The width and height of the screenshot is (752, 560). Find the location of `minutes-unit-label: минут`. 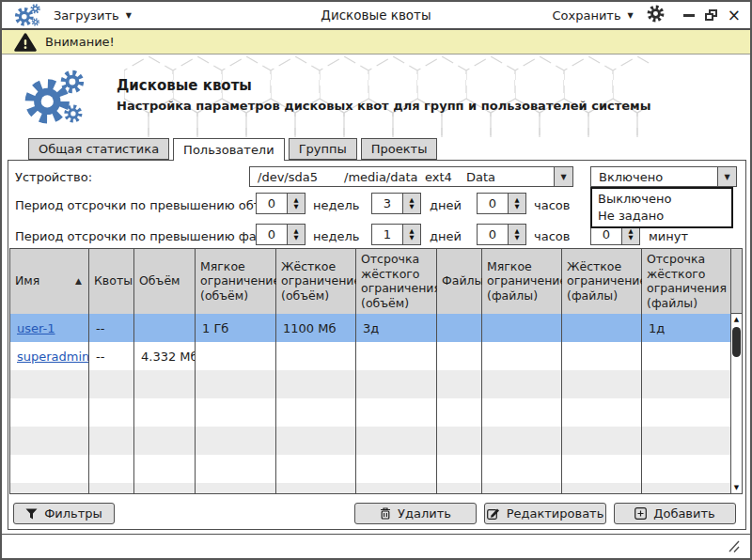

minutes-unit-label: минут is located at coordinates (668, 237).